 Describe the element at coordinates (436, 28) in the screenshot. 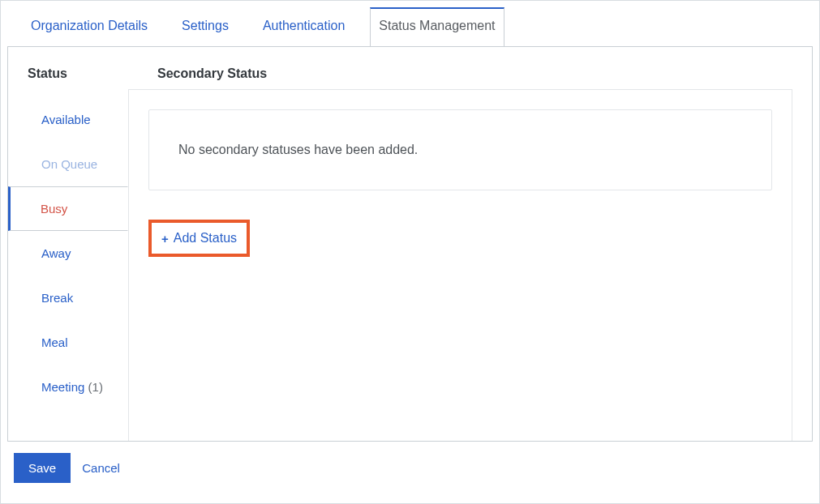

I see `tab-status-management: Status Management` at that location.